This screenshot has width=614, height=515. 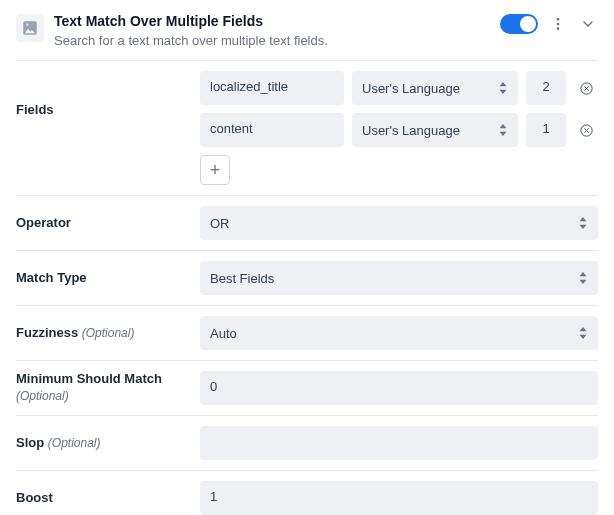 I want to click on field-name-input: localized_title, so click(x=272, y=88).